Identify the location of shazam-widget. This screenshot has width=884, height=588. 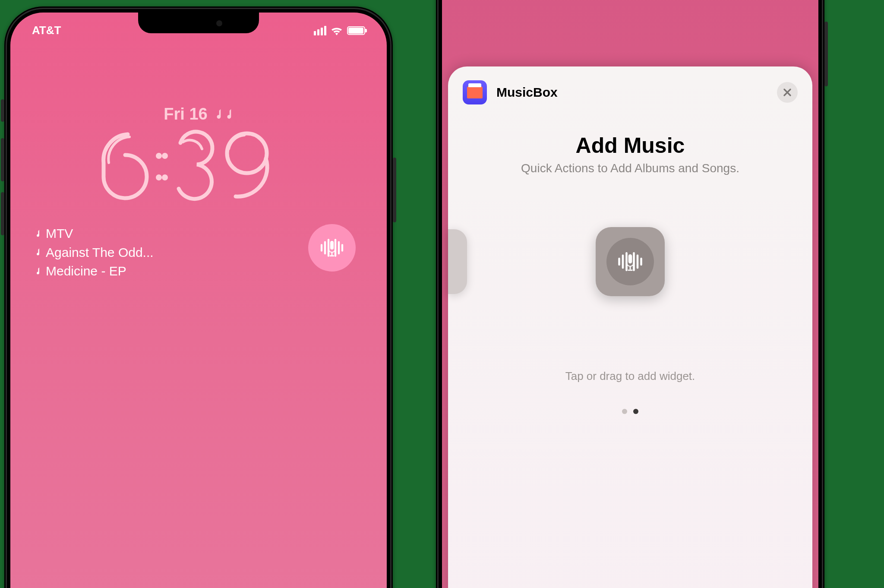
(332, 248).